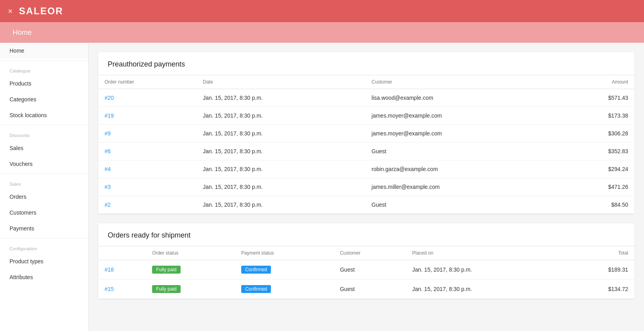 The height and width of the screenshot is (331, 644). Describe the element at coordinates (147, 134) in the screenshot. I see `order-link: #9` at that location.